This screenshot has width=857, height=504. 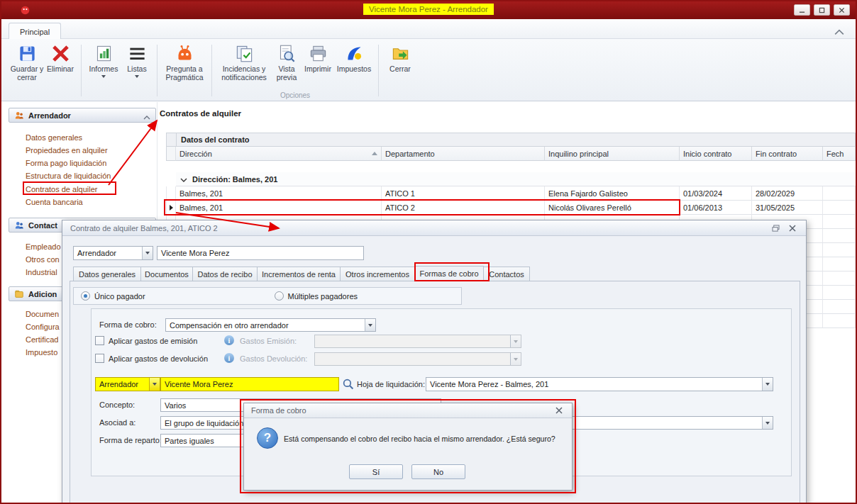 I want to click on lists-button: Listas, so click(x=137, y=71).